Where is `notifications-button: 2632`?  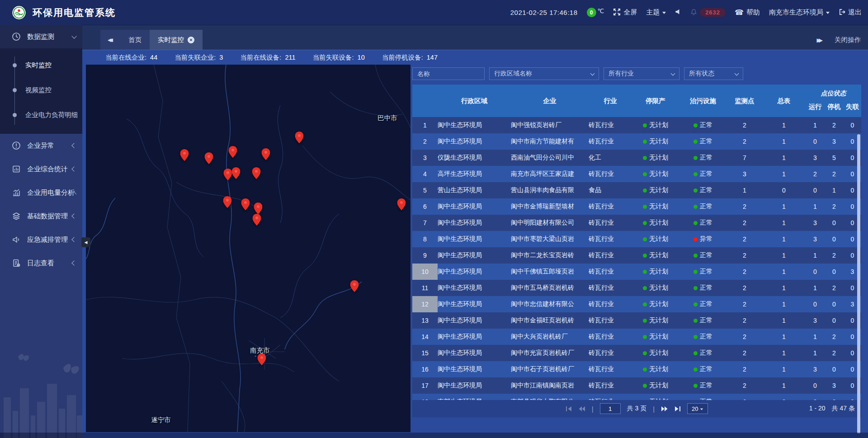 notifications-button: 2632 is located at coordinates (708, 13).